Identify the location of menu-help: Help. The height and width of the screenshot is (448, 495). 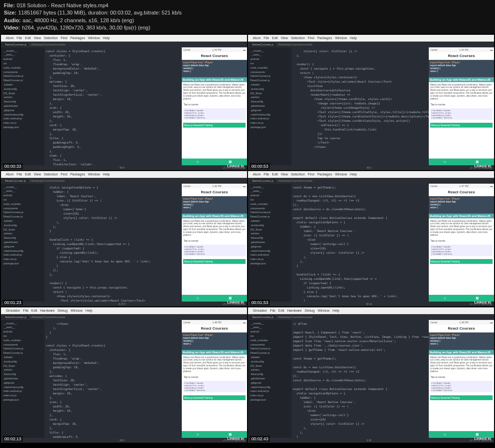
(106, 38).